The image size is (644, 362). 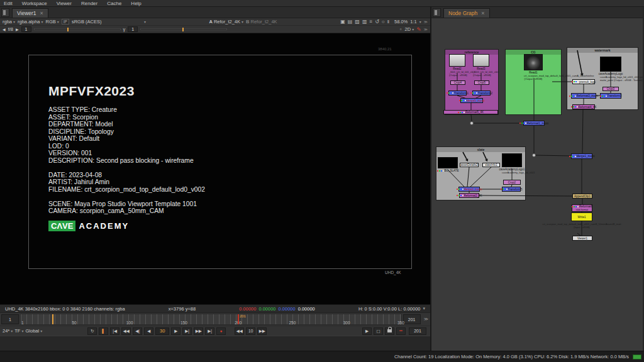 I want to click on pixel-aspect: 1:1, so click(x=413, y=21).